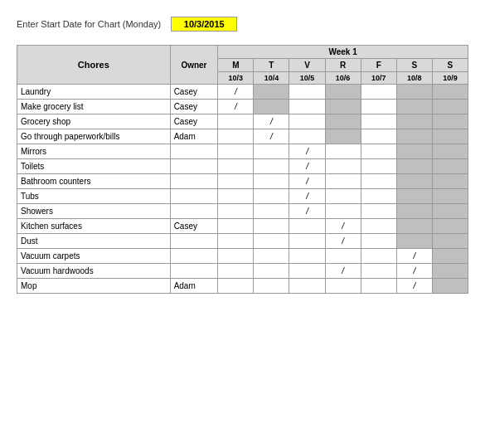  What do you see at coordinates (343, 226) in the screenshot?
I see `check-mark: /` at bounding box center [343, 226].